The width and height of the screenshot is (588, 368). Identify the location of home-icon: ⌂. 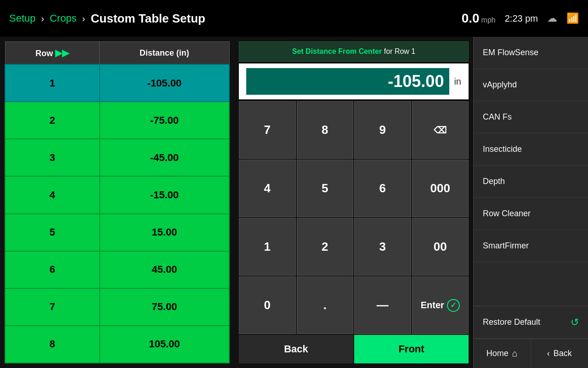
(515, 353).